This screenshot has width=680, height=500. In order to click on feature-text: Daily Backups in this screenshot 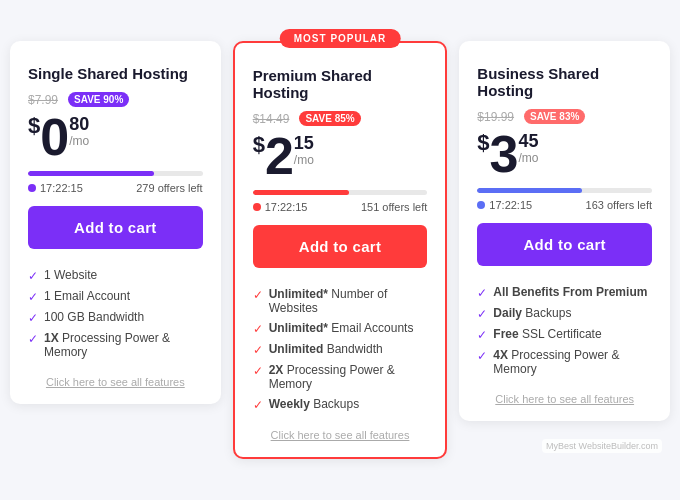, I will do `click(532, 313)`.